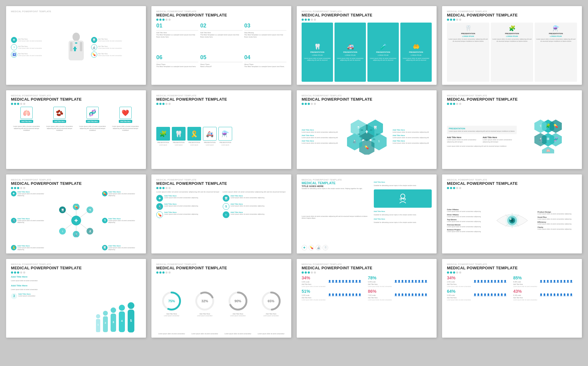 This screenshot has height=366, width=588. Describe the element at coordinates (525, 291) in the screenshot. I see `inf2-pct-4: 43%` at that location.